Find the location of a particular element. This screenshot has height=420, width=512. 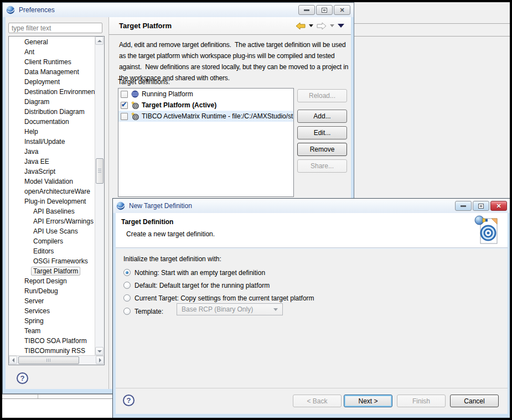

tree-item: API Errors/Warnings is located at coordinates (52, 221).